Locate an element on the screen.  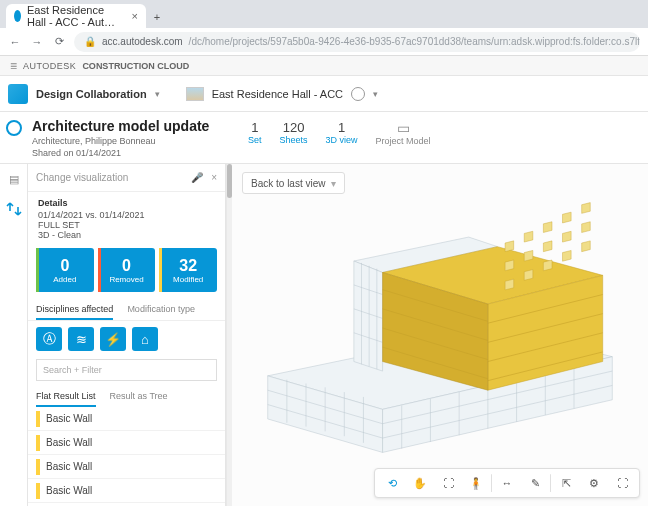
details-heading: Details is located at coordinates (126, 203).